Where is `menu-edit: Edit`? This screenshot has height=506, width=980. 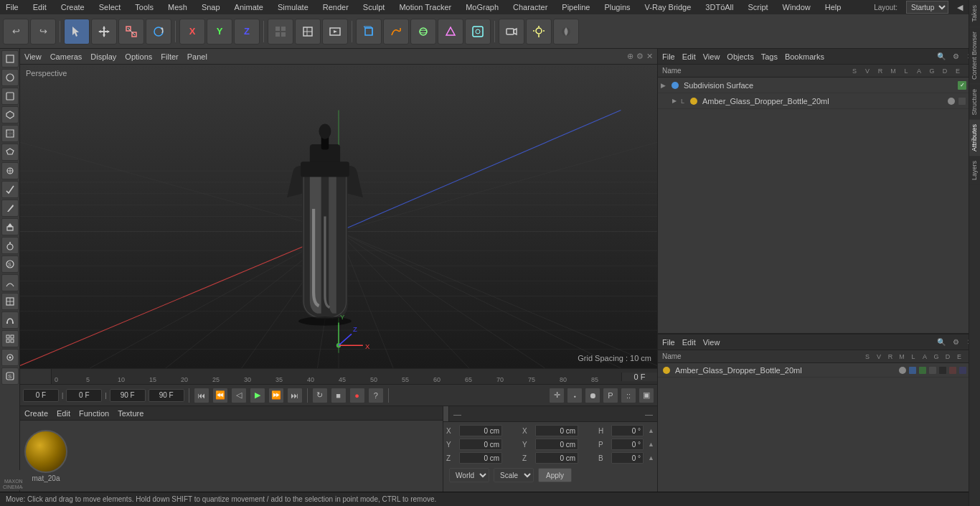 menu-edit: Edit is located at coordinates (40, 7).